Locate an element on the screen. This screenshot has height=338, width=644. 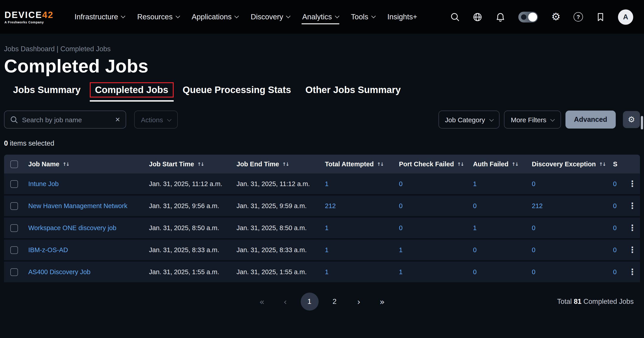
more-filters-dropdown: More Filters is located at coordinates (532, 120).